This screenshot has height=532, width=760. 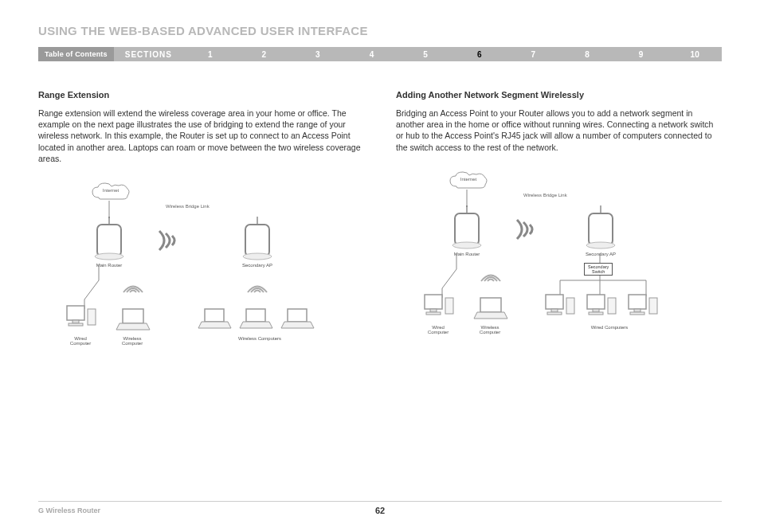 What do you see at coordinates (380, 54) in the screenshot?
I see `section-nav: Table of Contents SECTIONS 1 2 3 4 5 6 7…` at bounding box center [380, 54].